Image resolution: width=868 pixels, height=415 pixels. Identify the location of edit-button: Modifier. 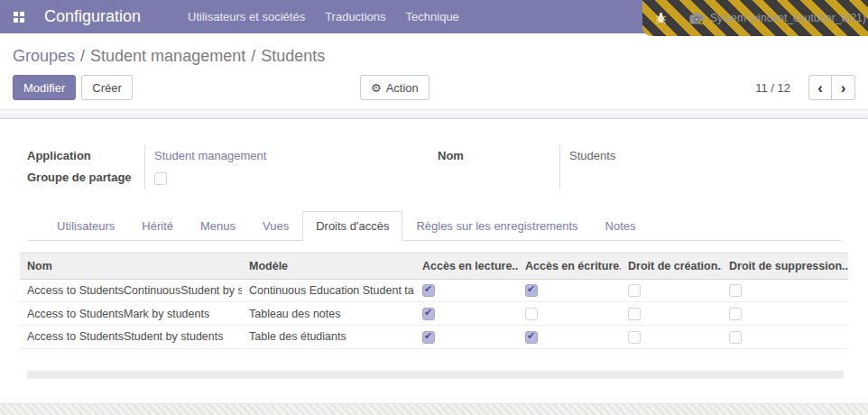
(44, 88).